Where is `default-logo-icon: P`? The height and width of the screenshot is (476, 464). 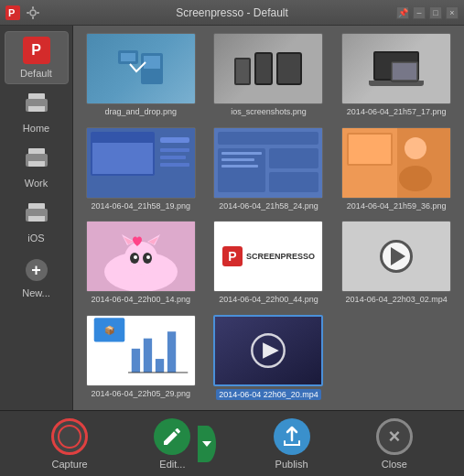 default-logo-icon: P is located at coordinates (37, 50).